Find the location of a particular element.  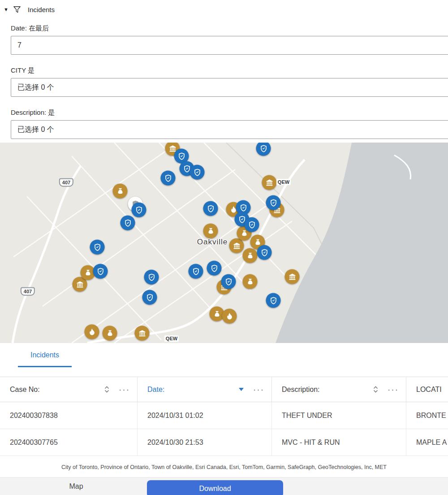

table-cell: 2024/10/31 01:02 is located at coordinates (205, 415).